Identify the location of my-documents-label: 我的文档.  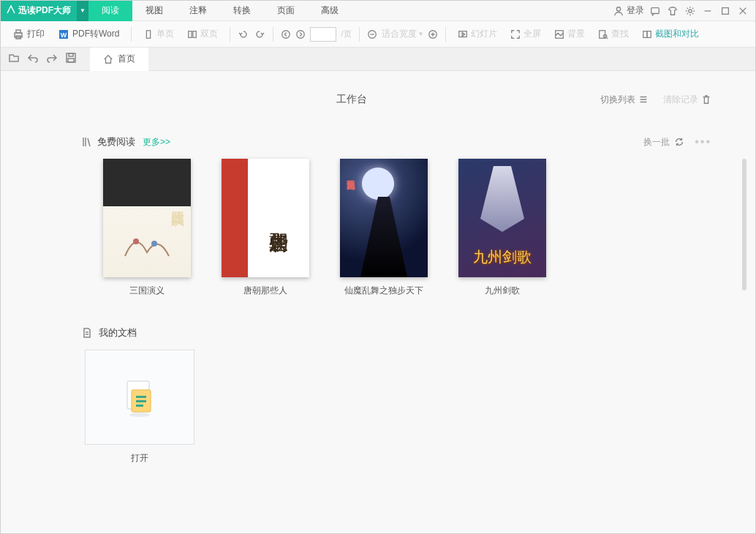
(118, 333).